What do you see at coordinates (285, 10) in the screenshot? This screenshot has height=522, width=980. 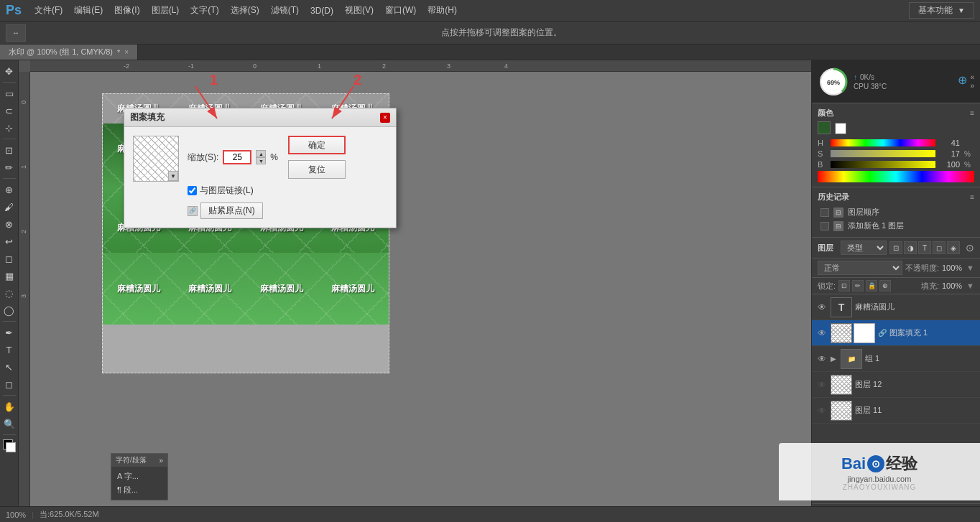 I see `menu-filter: 滤镜(T)` at bounding box center [285, 10].